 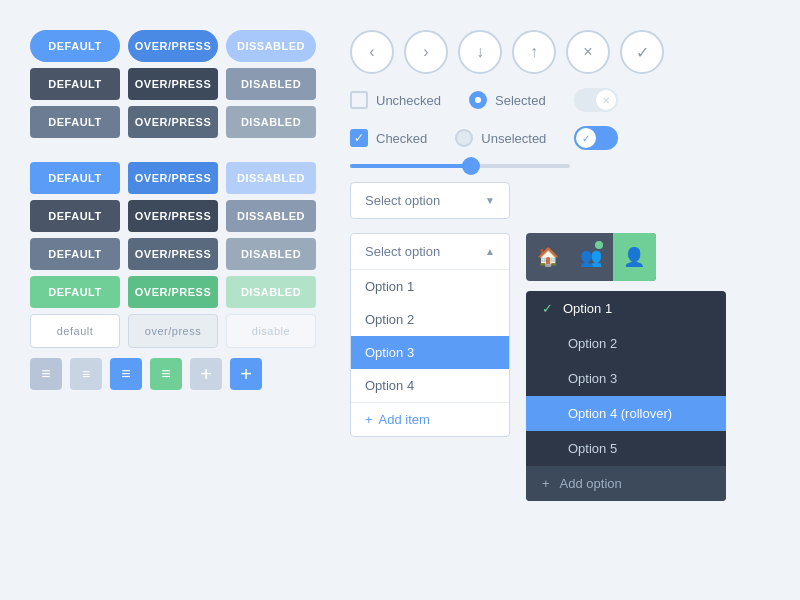 What do you see at coordinates (180, 178) in the screenshot?
I see `button-row-4: DEFAULT OVER/PRESS DISSABLED` at bounding box center [180, 178].